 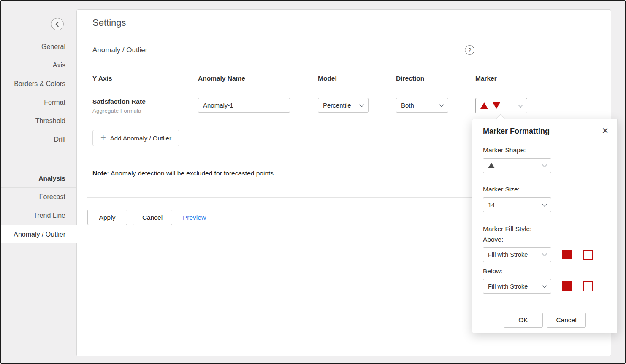 I want to click on cancel-button: Cancel, so click(x=152, y=218).